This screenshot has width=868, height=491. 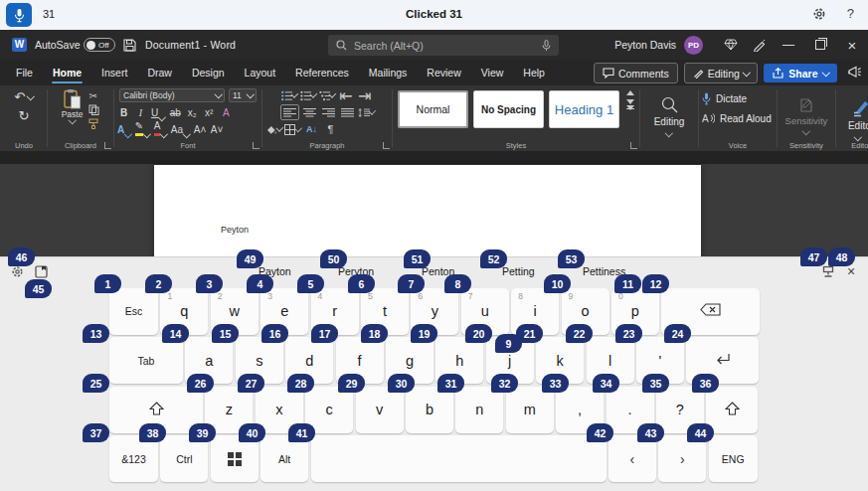 What do you see at coordinates (308, 95) in the screenshot?
I see `numbering-button` at bounding box center [308, 95].